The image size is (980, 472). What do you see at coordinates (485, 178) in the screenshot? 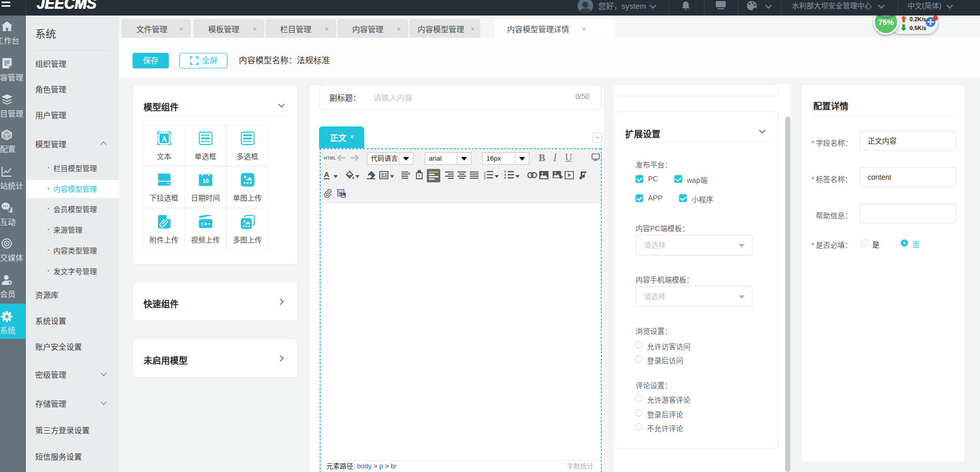
I see `svg-text: 3` at bounding box center [485, 178].